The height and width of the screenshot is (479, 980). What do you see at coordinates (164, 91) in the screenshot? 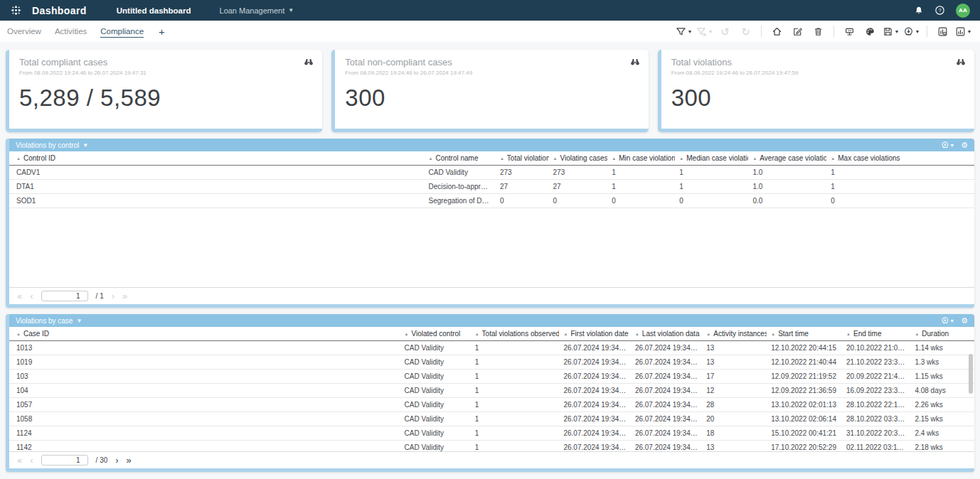
I see `kpi-card-total-compliant: Total compliant cases From 08.09.2022 19…` at bounding box center [164, 91].